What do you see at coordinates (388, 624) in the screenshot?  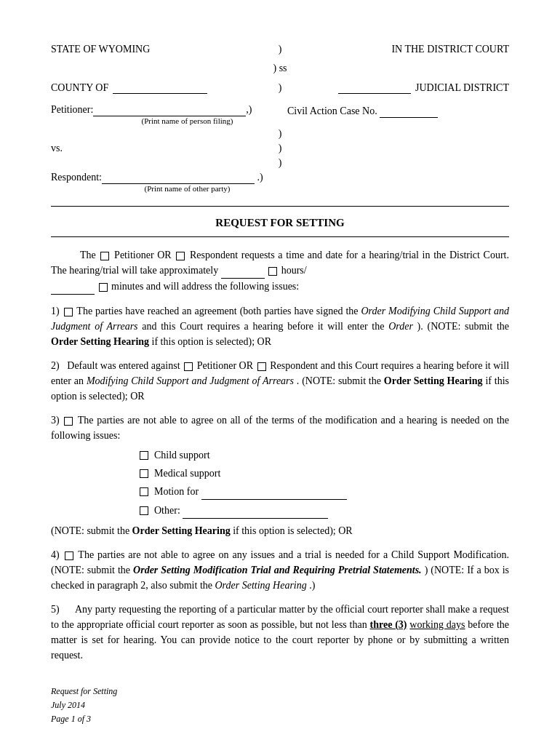 I see `item5-bold: three (3)` at bounding box center [388, 624].